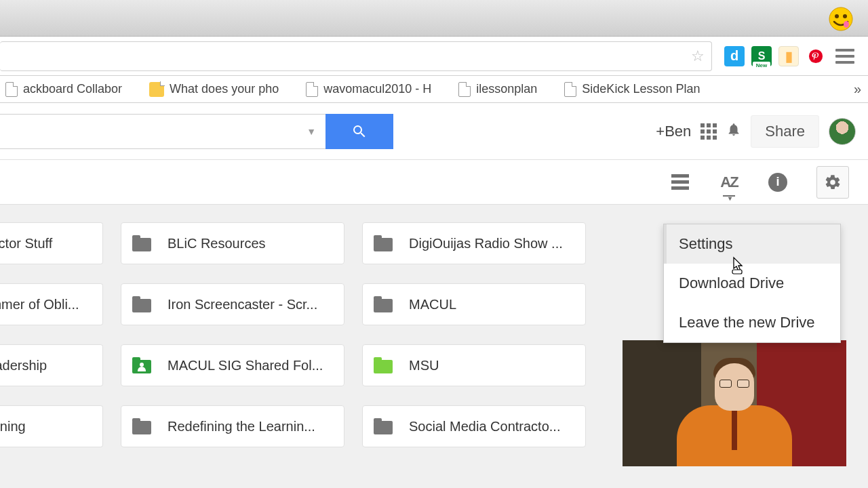  Describe the element at coordinates (752, 323) in the screenshot. I see `settings-menu-item: Leave the new Drive` at that location.